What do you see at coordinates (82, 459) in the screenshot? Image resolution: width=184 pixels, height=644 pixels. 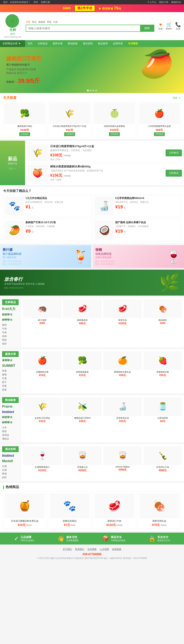 I see `cat-product-drinks-2: 🥃 洋酒威士忌 ¥258元` at bounding box center [82, 459].